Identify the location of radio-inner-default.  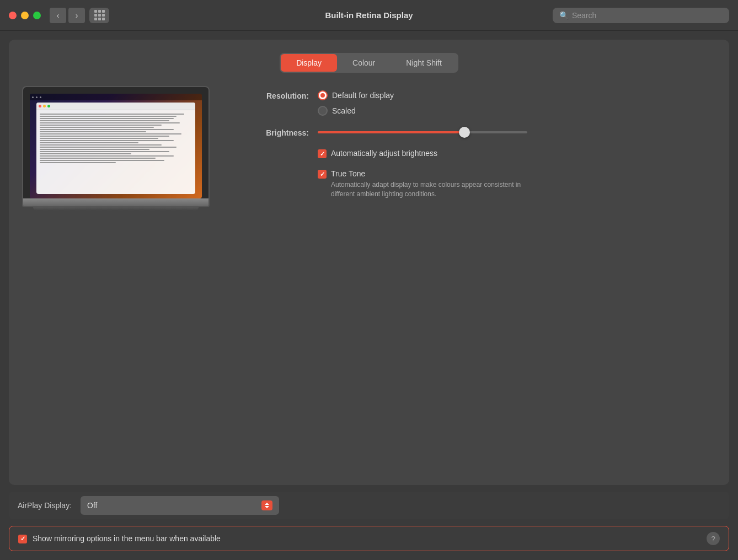
(323, 95).